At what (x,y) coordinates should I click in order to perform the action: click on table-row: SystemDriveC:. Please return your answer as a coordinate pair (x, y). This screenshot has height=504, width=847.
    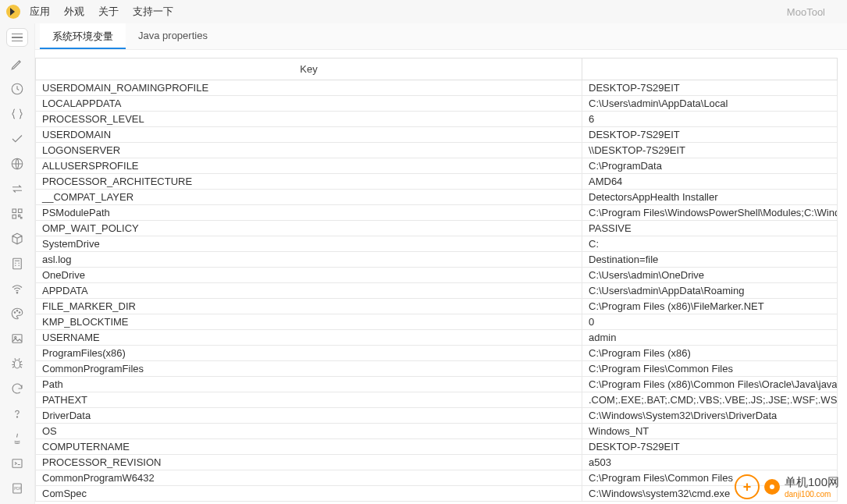
    Looking at the image, I should click on (437, 244).